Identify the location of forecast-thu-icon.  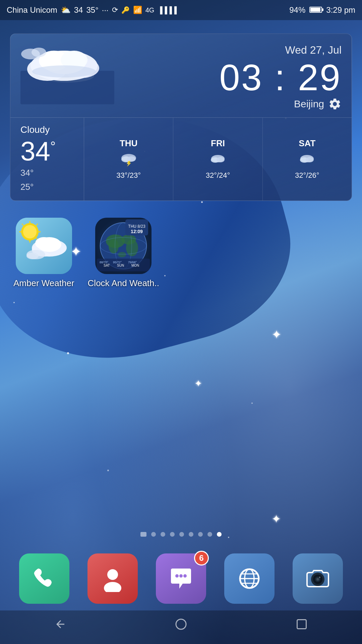
(129, 160).